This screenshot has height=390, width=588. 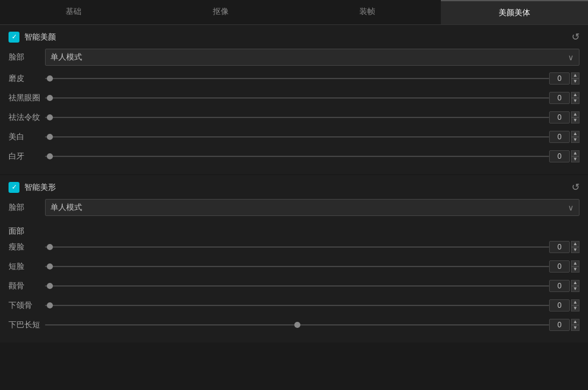 What do you see at coordinates (297, 286) in the screenshot?
I see `slider-track-quangu` at bounding box center [297, 286].